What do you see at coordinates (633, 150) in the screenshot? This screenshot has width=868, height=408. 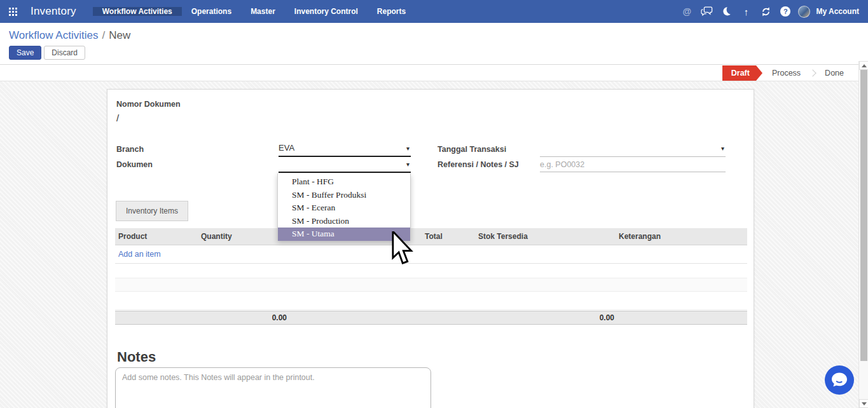 I see `tanggal-transaksi-select: ▾` at bounding box center [633, 150].